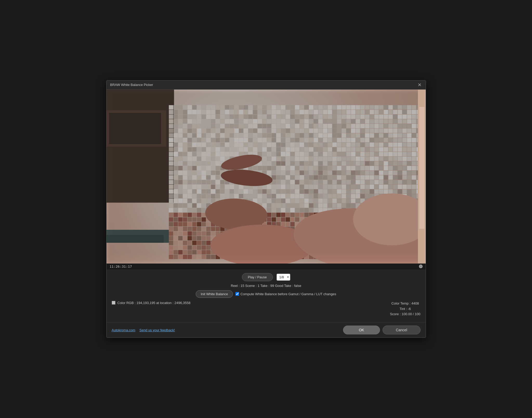  What do you see at coordinates (266, 266) in the screenshot?
I see `timecode-bar: 11:26:31:17` at bounding box center [266, 266].